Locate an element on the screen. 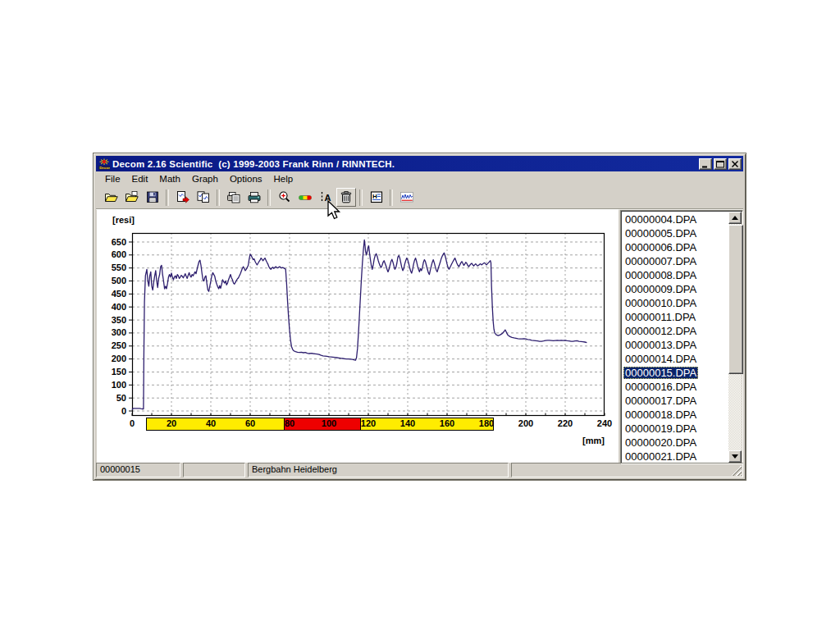  print-preview-button is located at coordinates (234, 197).